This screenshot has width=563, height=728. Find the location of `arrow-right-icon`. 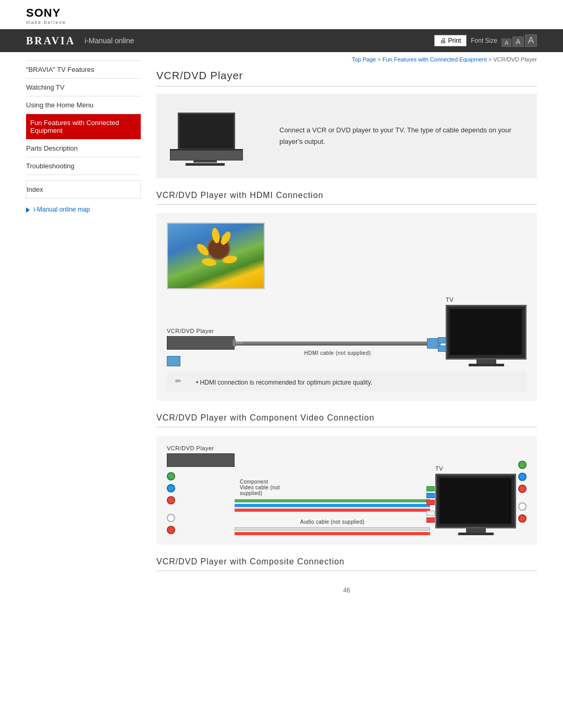

arrow-right-icon is located at coordinates (28, 210).